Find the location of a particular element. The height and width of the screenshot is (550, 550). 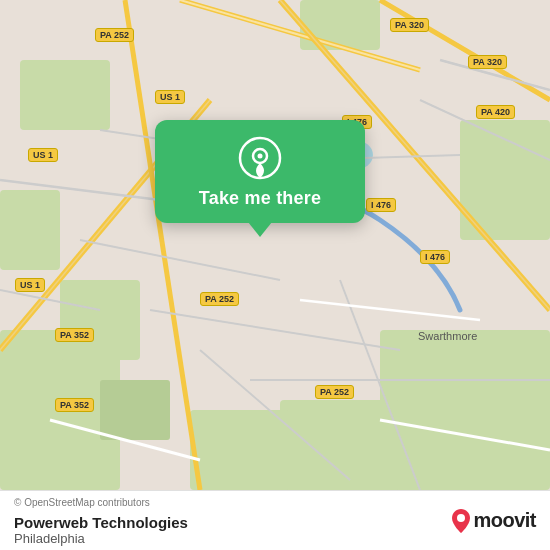

road-label-pa252-top: PA 252 is located at coordinates (114, 35).